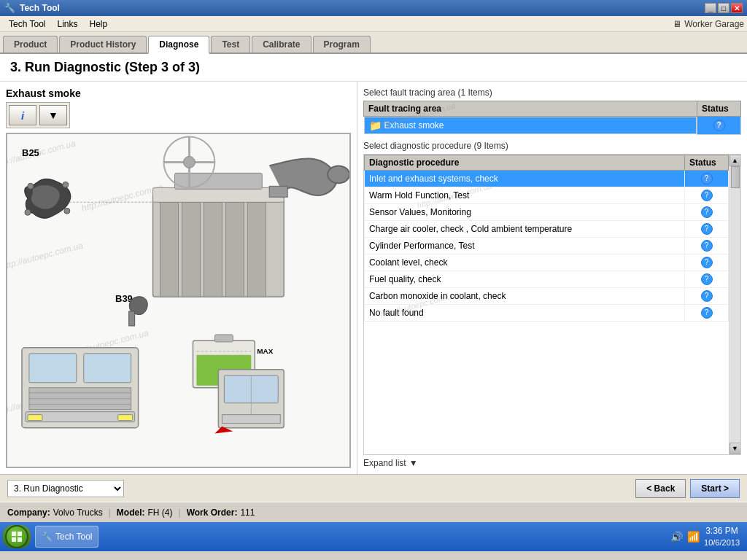 Image resolution: width=747 pixels, height=560 pixels. I want to click on company-value: Volvo Trucks, so click(78, 513).